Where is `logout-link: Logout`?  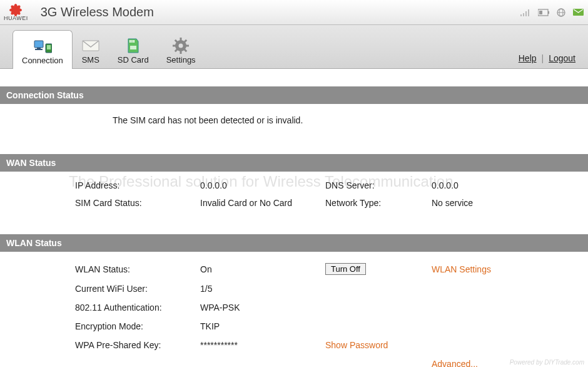
logout-link: Logout is located at coordinates (562, 58).